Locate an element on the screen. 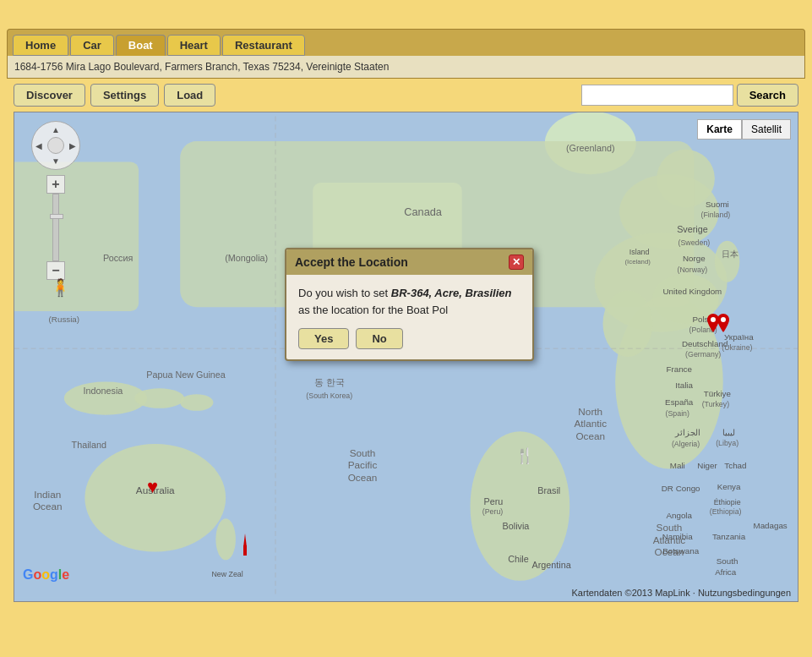 Image resolution: width=812 pixels, height=657 pixels. search-input is located at coordinates (657, 95).